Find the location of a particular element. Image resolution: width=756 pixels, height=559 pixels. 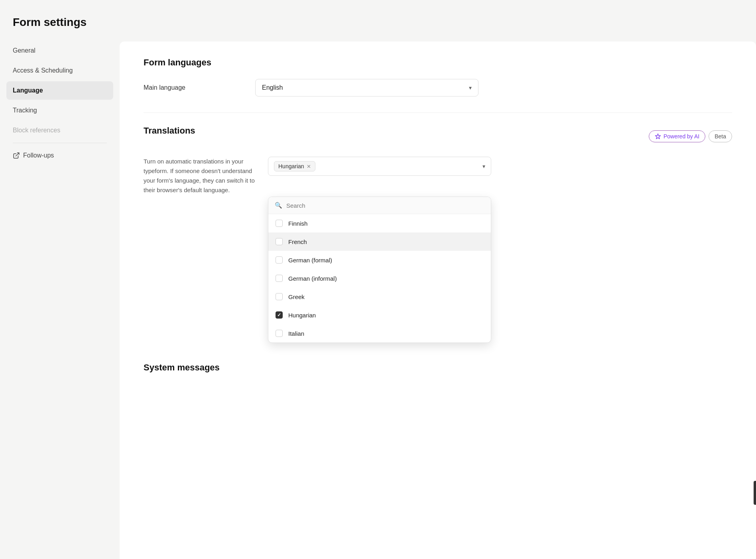

sidebar-item-language: Language is located at coordinates (60, 91).